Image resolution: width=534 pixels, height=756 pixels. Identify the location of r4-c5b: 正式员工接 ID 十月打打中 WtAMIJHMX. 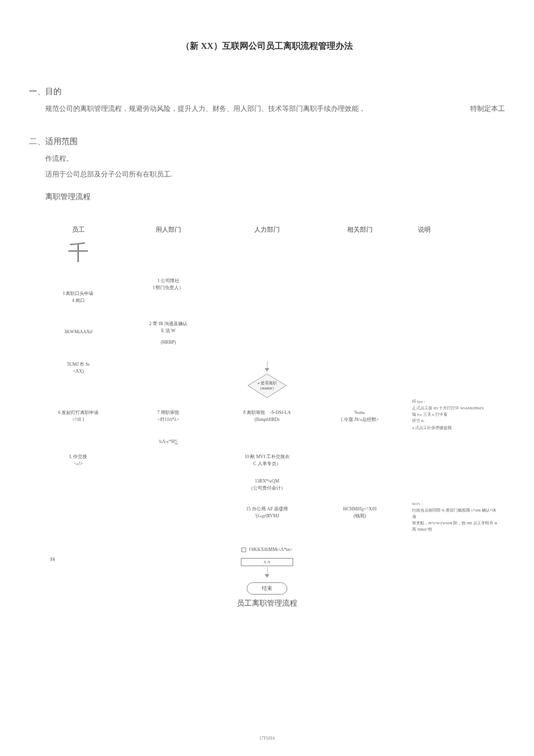
(456, 409).